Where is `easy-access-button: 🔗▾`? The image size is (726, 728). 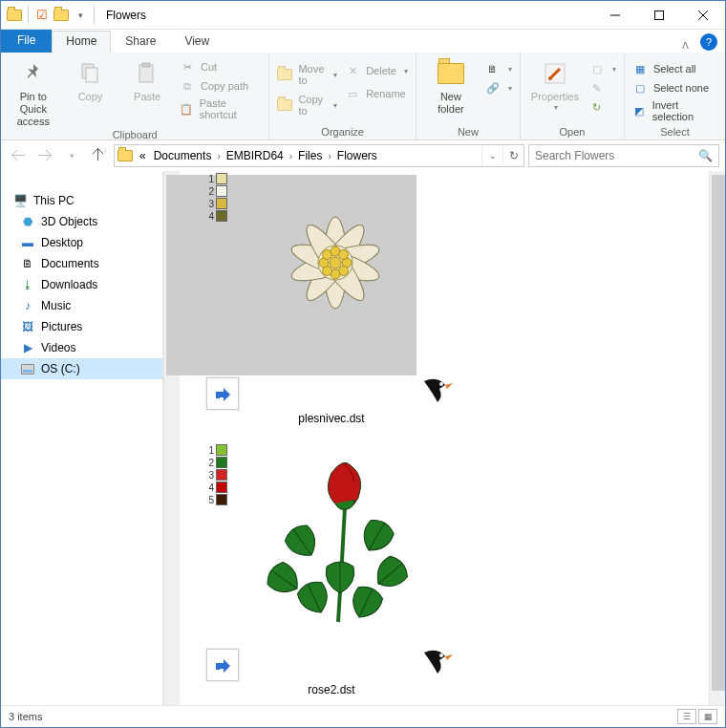 easy-access-button: 🔗▾ is located at coordinates (499, 88).